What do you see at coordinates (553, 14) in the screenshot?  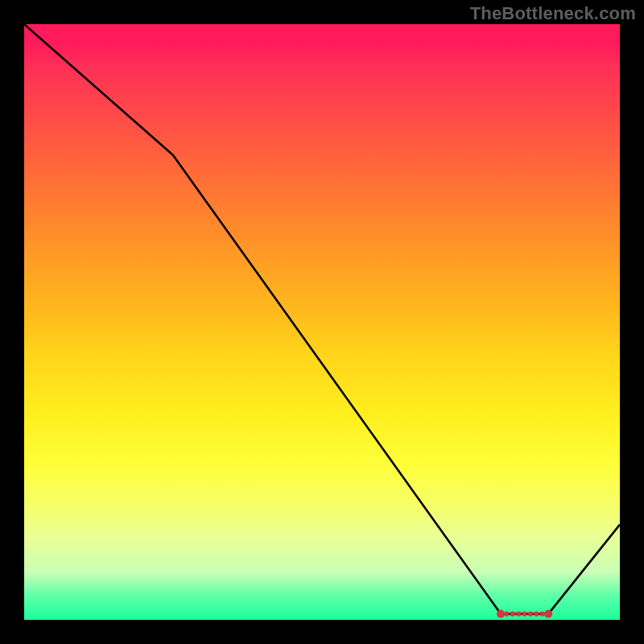 I see `attribution-label: TheBottleneck.com` at bounding box center [553, 14].